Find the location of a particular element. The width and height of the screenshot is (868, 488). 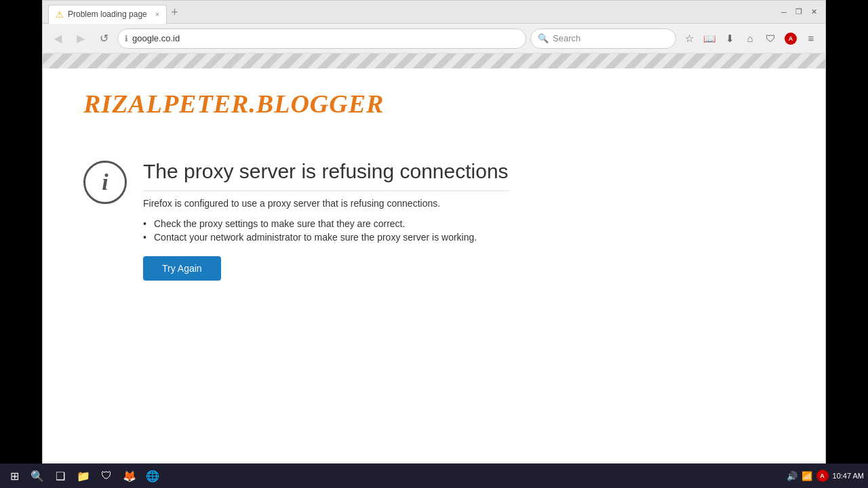

file-explorer-button: 📁 is located at coordinates (83, 476).